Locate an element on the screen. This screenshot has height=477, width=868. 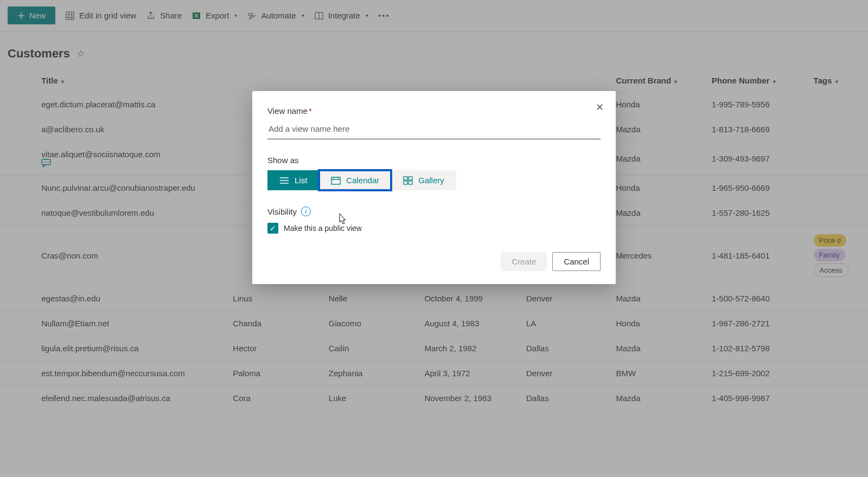
view-option-gallery: Gallery is located at coordinates (424, 180).